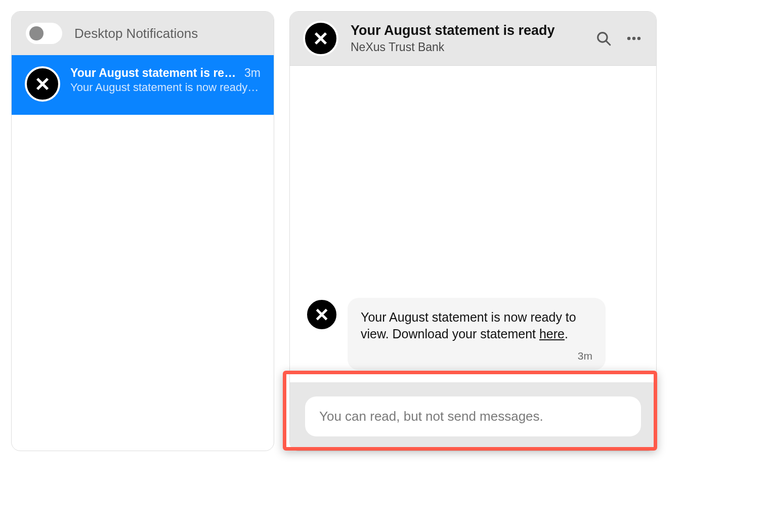 The image size is (770, 532). Describe the element at coordinates (604, 38) in the screenshot. I see `search-icon` at that location.